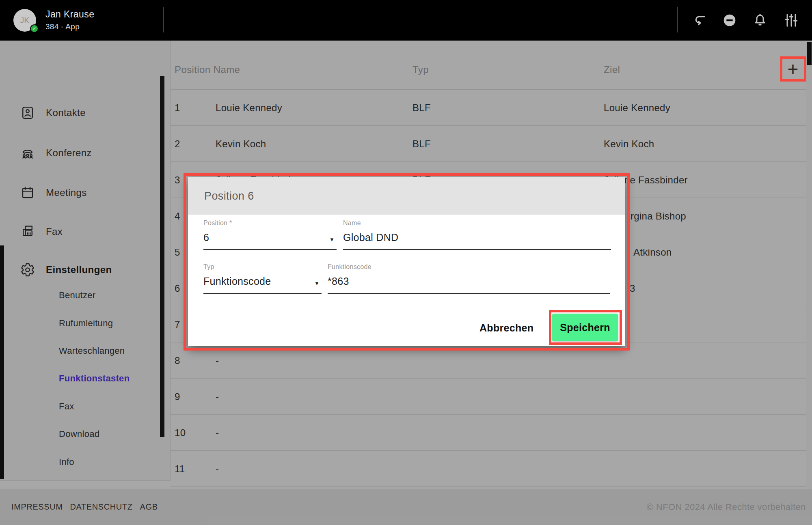 Image resolution: width=812 pixels, height=525 pixels. I want to click on name-input: Global DND, so click(371, 238).